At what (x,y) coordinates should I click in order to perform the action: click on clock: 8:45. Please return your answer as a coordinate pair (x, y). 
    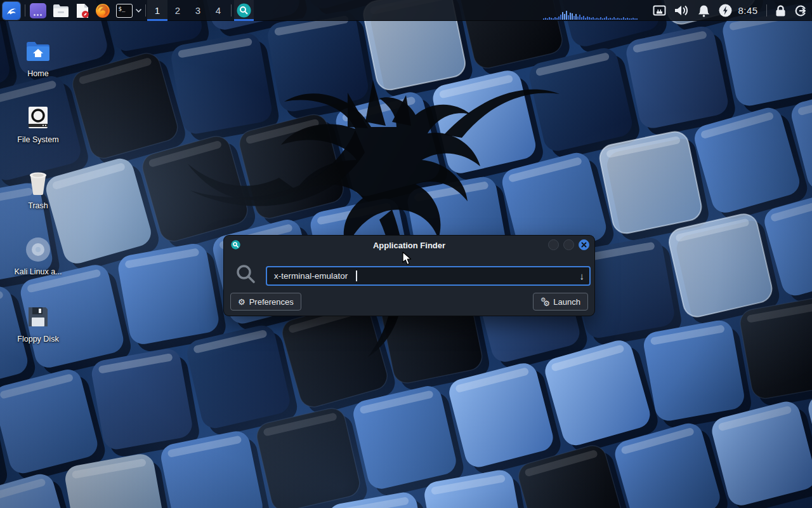
    Looking at the image, I should click on (748, 10).